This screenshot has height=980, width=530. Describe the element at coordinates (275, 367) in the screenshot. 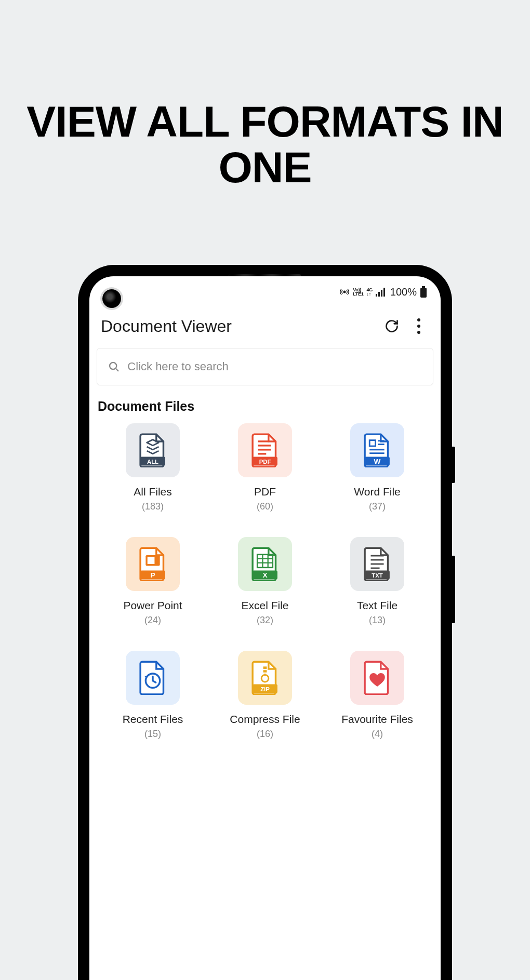

I see `search-input` at that location.